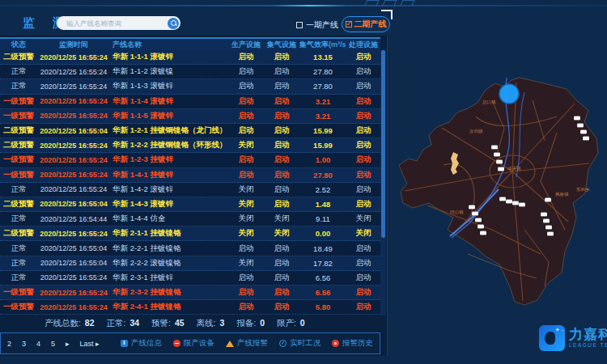 The width and height of the screenshot is (607, 364). I want to click on table-row: 二级预警2020/12/25 16:55:24华新 2-1-1 挂镀镍铬关闭关闭…, so click(190, 234).